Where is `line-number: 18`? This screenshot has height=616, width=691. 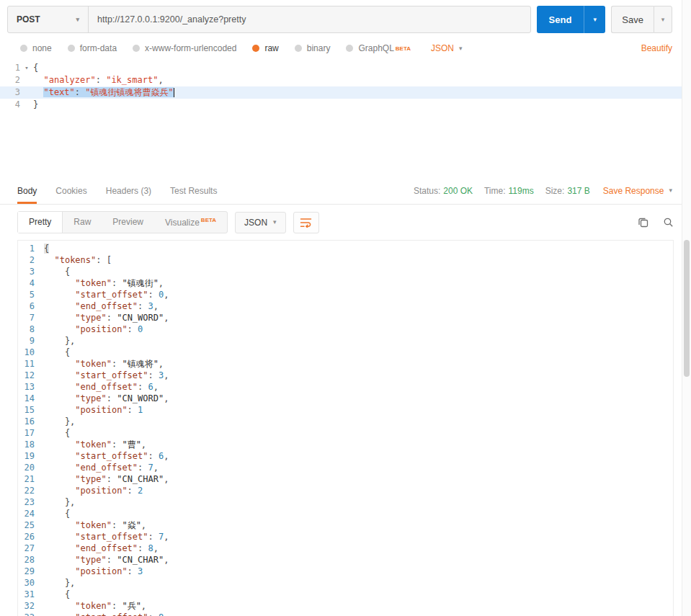 line-number: 18 is located at coordinates (31, 445).